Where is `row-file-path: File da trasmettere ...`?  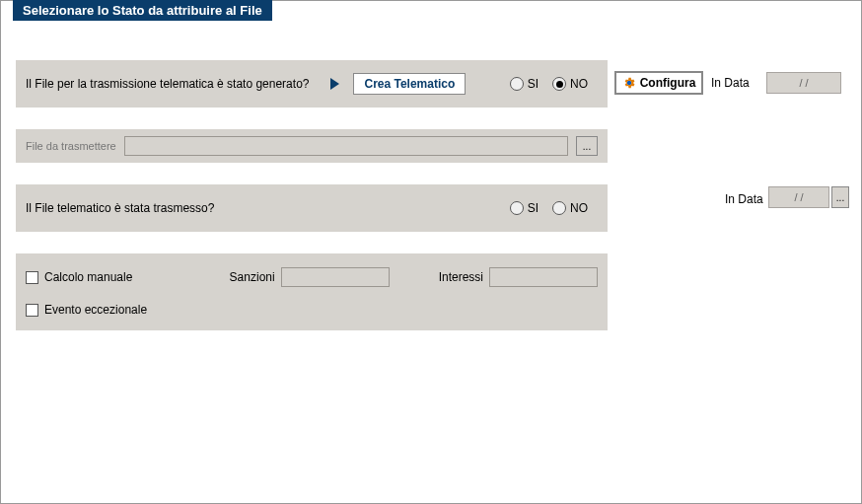 row-file-path: File da trasmettere ... is located at coordinates (312, 146).